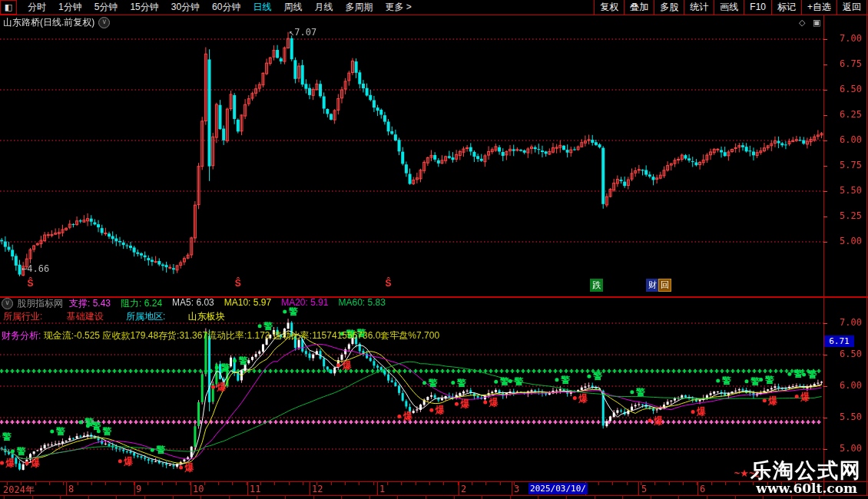 The width and height of the screenshot is (868, 499). What do you see at coordinates (104, 23) in the screenshot?
I see `collapse-chevron-icon: ∨` at bounding box center [104, 23].